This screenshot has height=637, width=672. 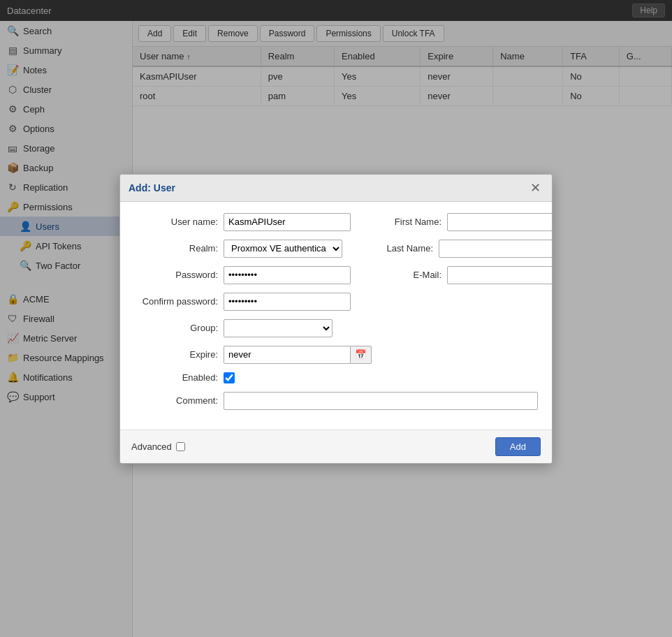 I want to click on password-label: Password:, so click(x=176, y=275).